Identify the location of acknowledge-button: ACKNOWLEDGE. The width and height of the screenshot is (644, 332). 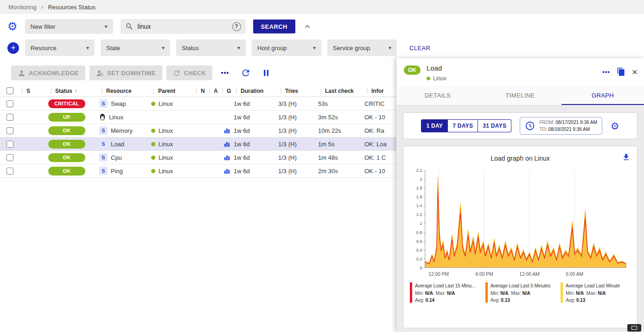
(48, 73).